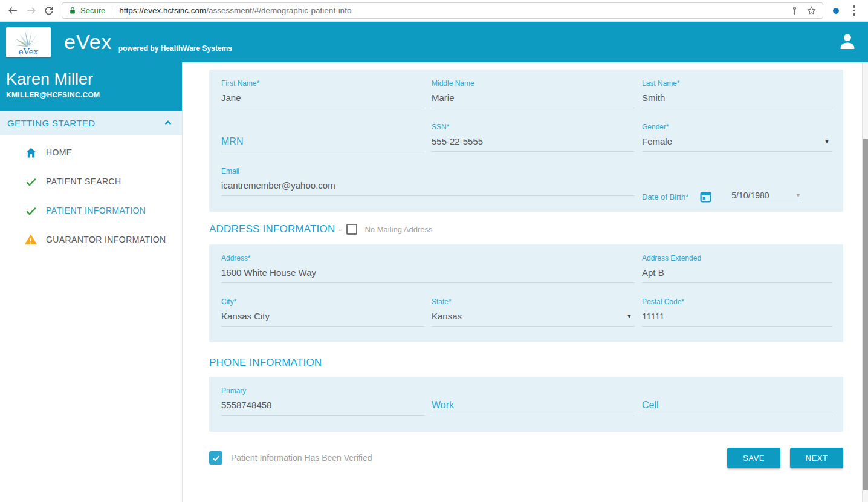 Image resolution: width=868 pixels, height=502 pixels. What do you see at coordinates (737, 302) in the screenshot?
I see `postal-code-label: Postal Code*` at bounding box center [737, 302].